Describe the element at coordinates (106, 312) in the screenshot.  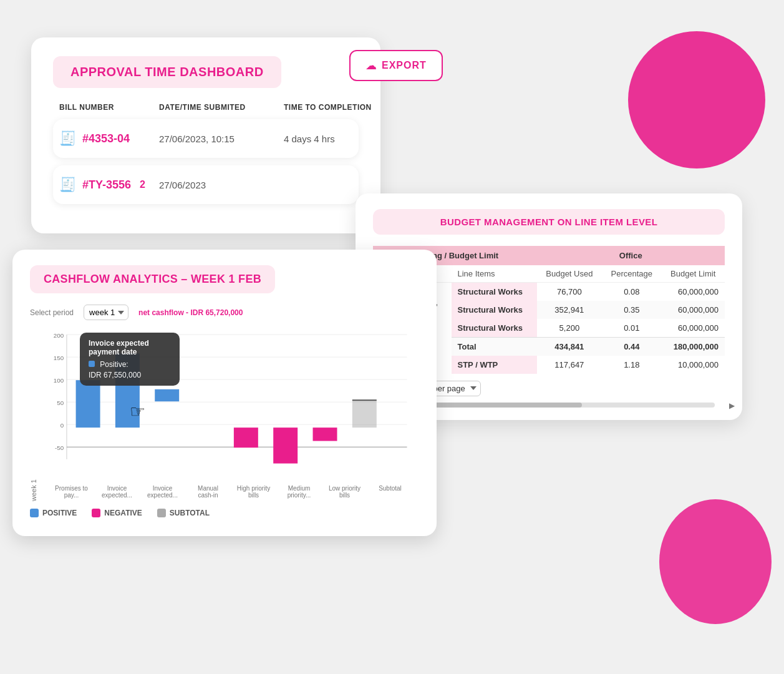
I see `period-select: week 1 week 2 week 3 week 4` at that location.